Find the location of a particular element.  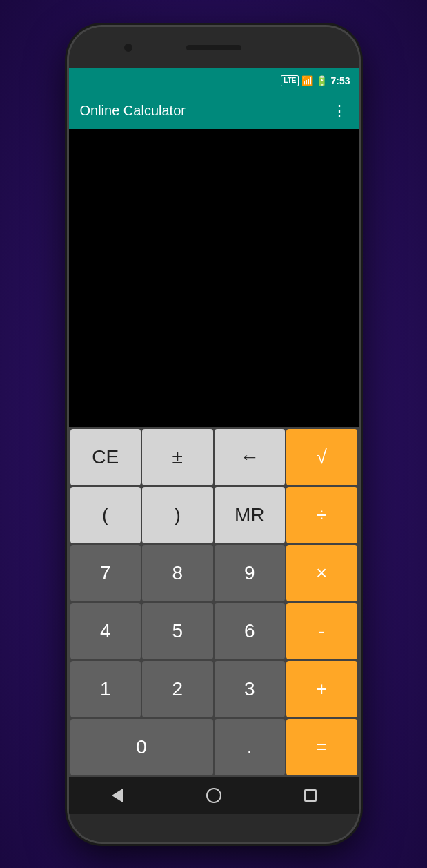

open-paren-button: ( is located at coordinates (106, 515).